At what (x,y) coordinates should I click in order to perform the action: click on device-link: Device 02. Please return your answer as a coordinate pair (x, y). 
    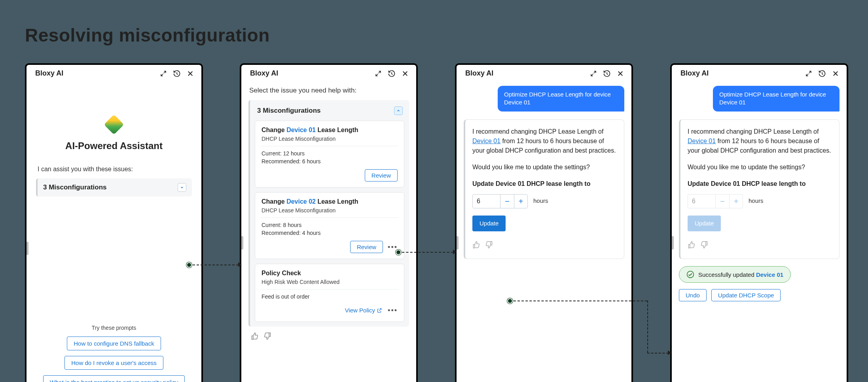
    Looking at the image, I should click on (301, 202).